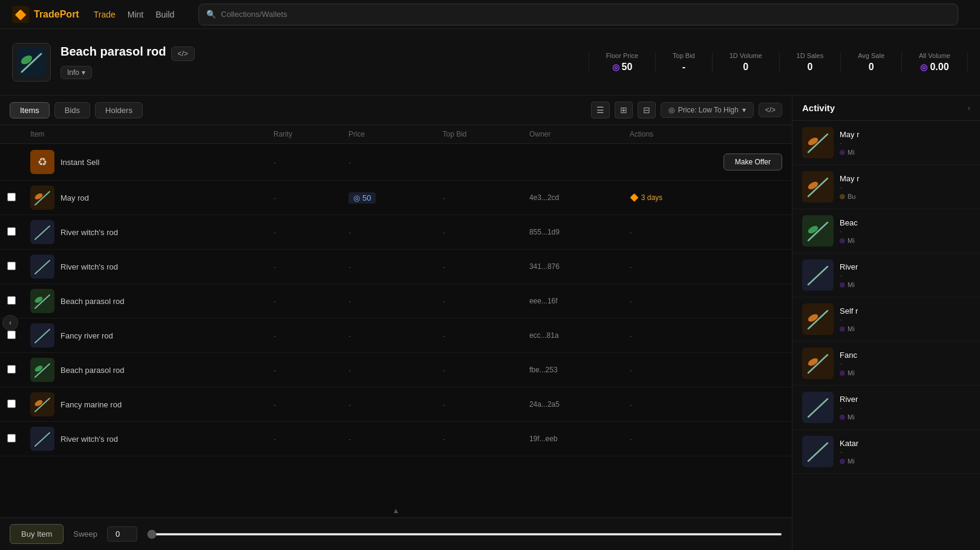 The image size is (980, 550). What do you see at coordinates (145, 335) in the screenshot?
I see `item-cell: Fancy river rod` at bounding box center [145, 335].